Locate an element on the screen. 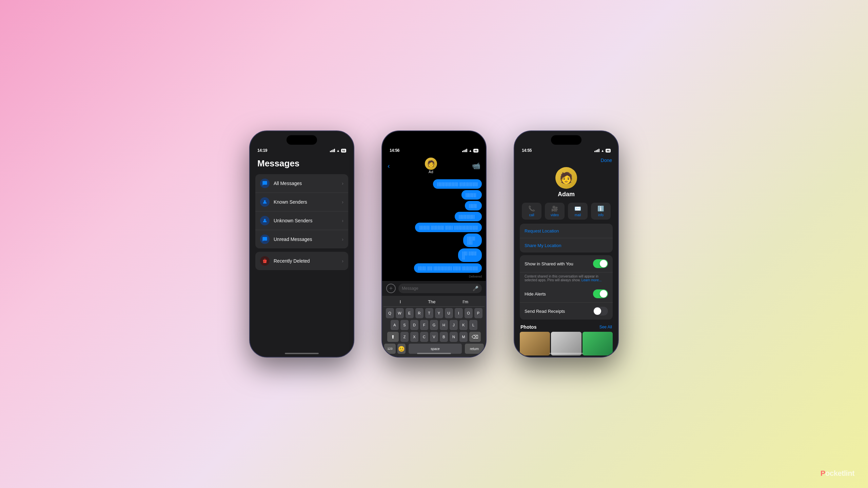 This screenshot has width=868, height=488. message-bubble-5: ░░░░ ░░░░░ ░░░ ░░░░░░░░░ is located at coordinates (448, 227).